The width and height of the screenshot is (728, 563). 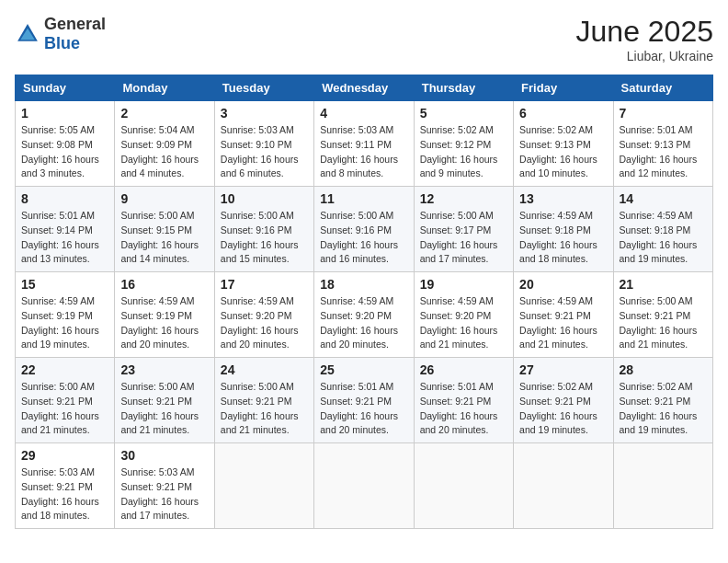 What do you see at coordinates (164, 284) in the screenshot?
I see `day-number: 16` at bounding box center [164, 284].